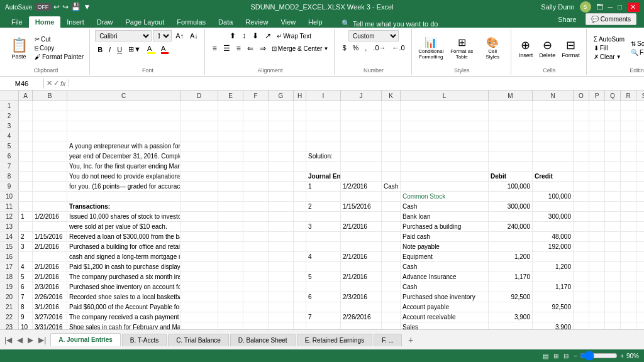 The height and width of the screenshot is (362, 644). What do you see at coordinates (445, 326) in the screenshot?
I see `cell-L23: Sales` at bounding box center [445, 326].